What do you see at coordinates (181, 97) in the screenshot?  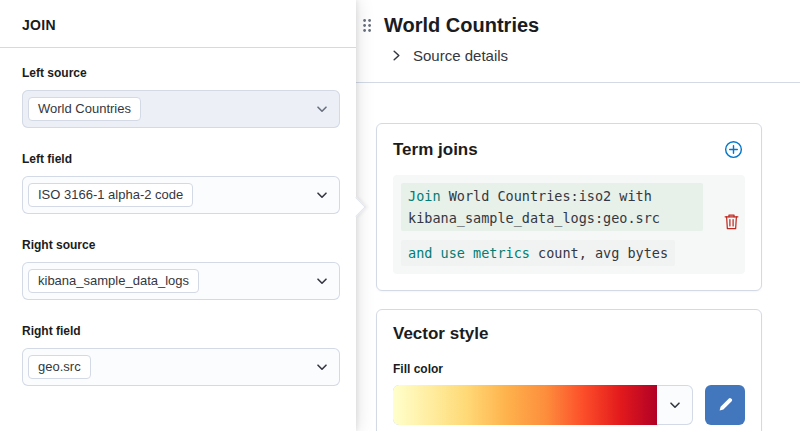 I see `form-group-left-source: Left source World Countries` at bounding box center [181, 97].